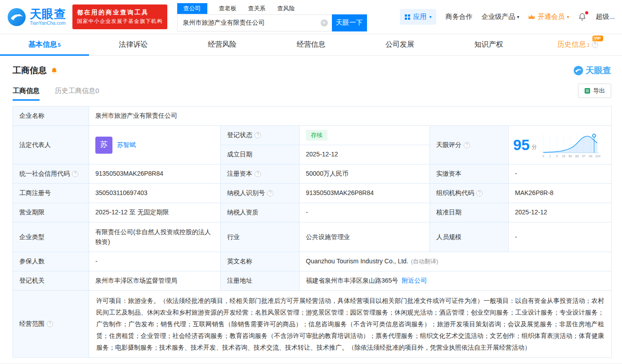  Describe the element at coordinates (598, 156) in the screenshot. I see `svg-text: 100` at that location.